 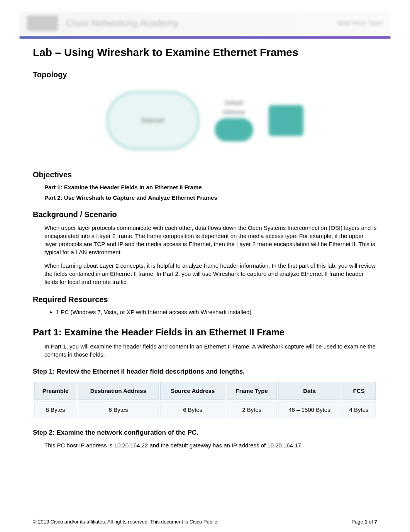 What do you see at coordinates (193, 391) in the screenshot?
I see `th-src-address: Source Address` at bounding box center [193, 391].